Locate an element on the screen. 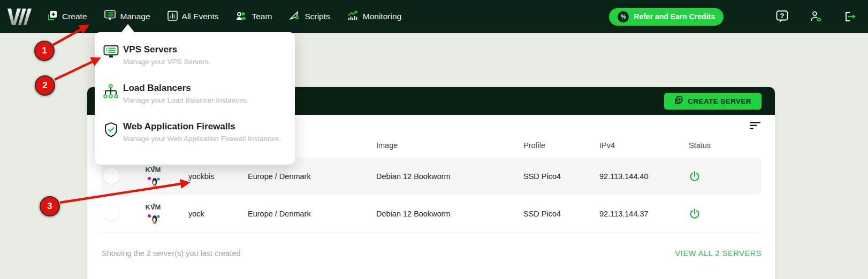  server-ipv4: 92.113.144.40 is located at coordinates (633, 176).